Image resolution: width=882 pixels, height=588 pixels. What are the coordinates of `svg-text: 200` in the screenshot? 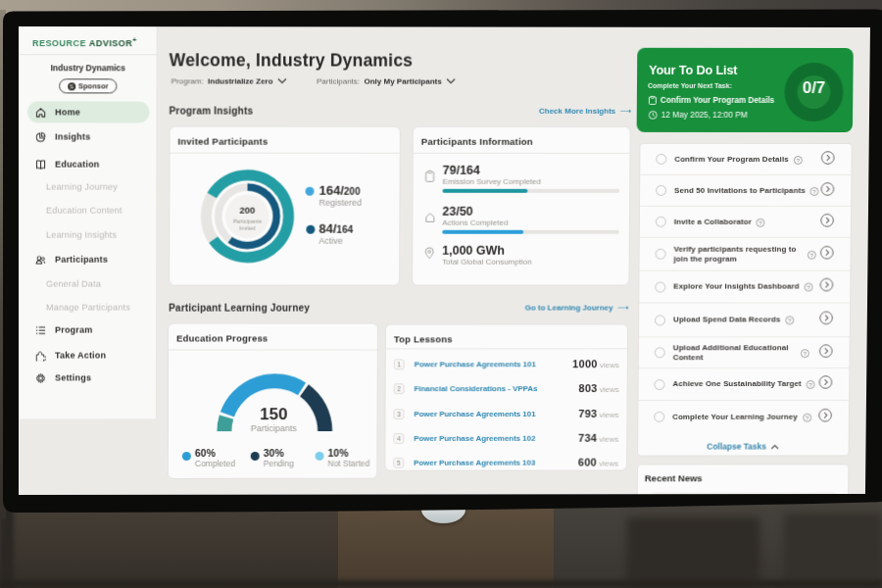 It's located at (248, 210).